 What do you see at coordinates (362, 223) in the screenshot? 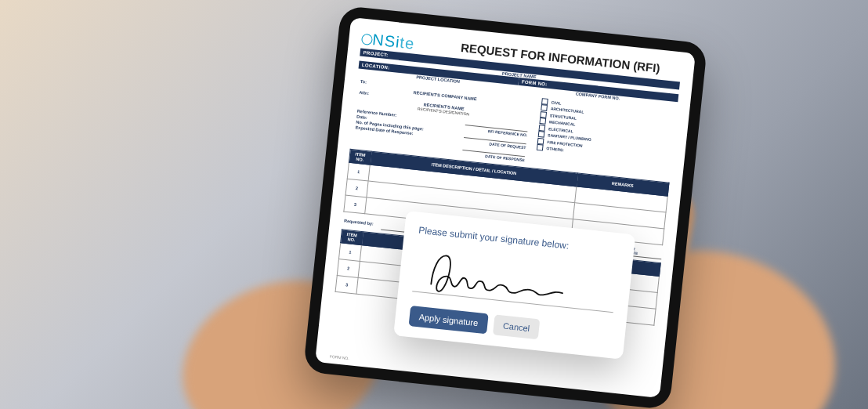
I see `requested-by-label: Requested by:` at bounding box center [362, 223].